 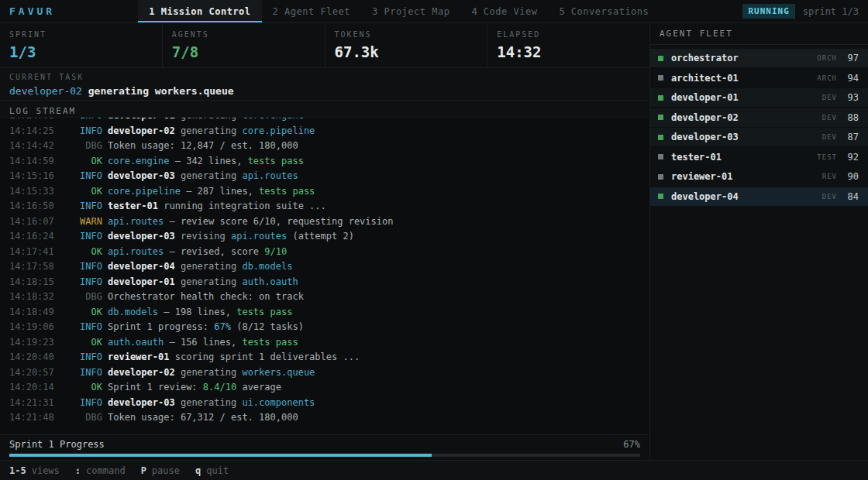 What do you see at coordinates (32, 418) in the screenshot?
I see `log-timestamp: 14:21:48` at bounding box center [32, 418].